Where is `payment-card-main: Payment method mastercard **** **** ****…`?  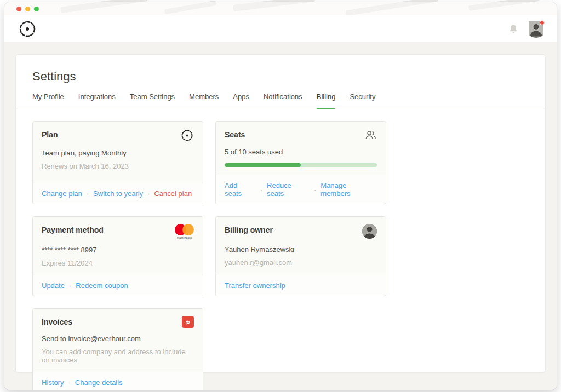
payment-card-main: Payment method mastercard **** **** ****… is located at coordinates (118, 246).